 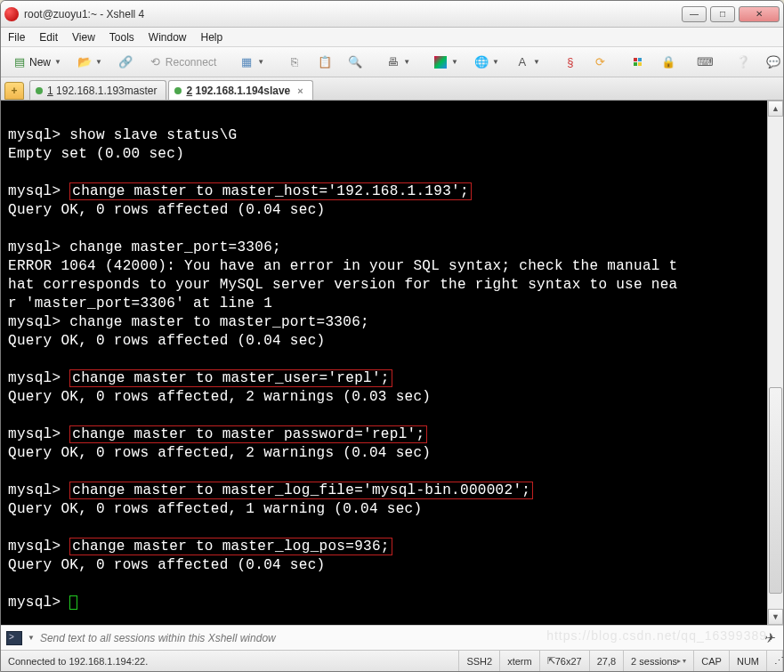 I want to click on lock-icon: 🔒, so click(x=668, y=62).